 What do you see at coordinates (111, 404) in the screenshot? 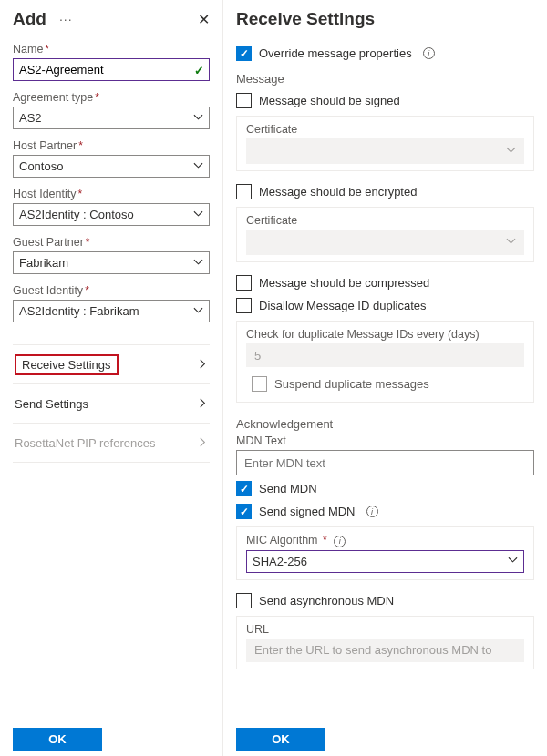
I see `send-settings-row: Send Settings` at bounding box center [111, 404].